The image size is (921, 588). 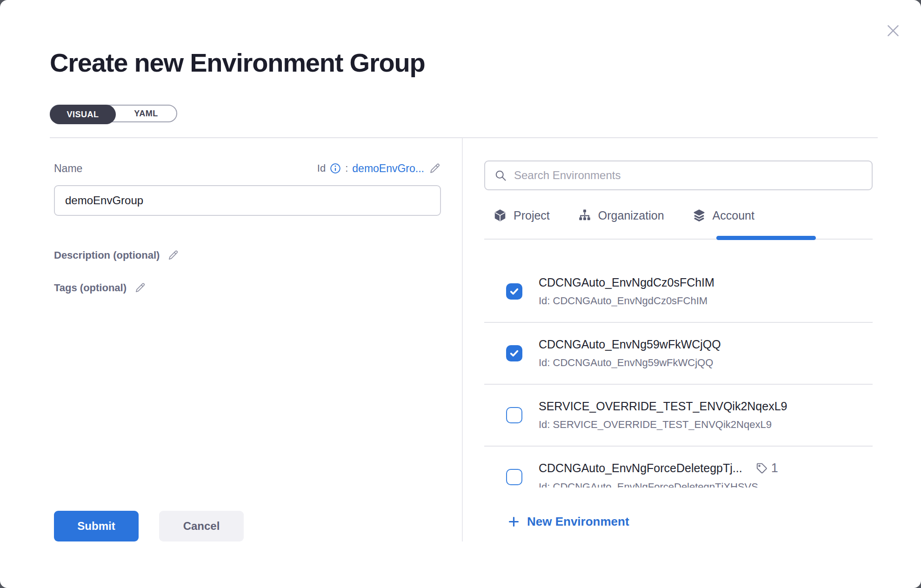 I want to click on cube-icon, so click(x=500, y=215).